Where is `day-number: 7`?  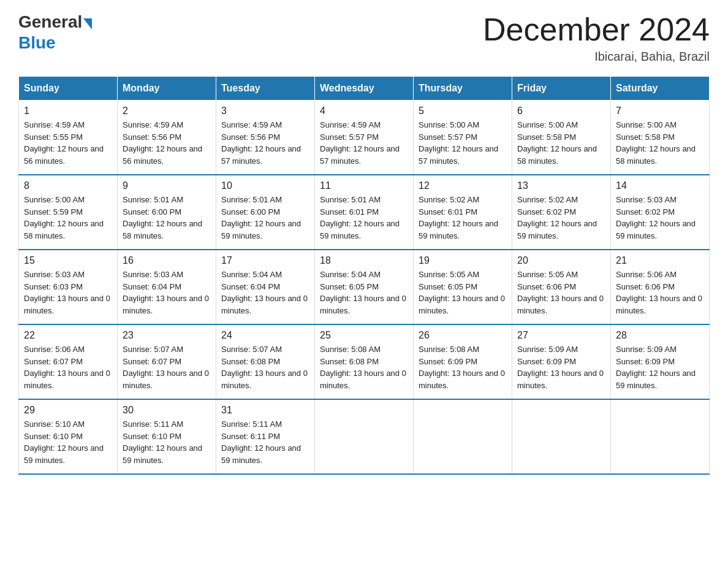
day-number: 7 is located at coordinates (660, 111).